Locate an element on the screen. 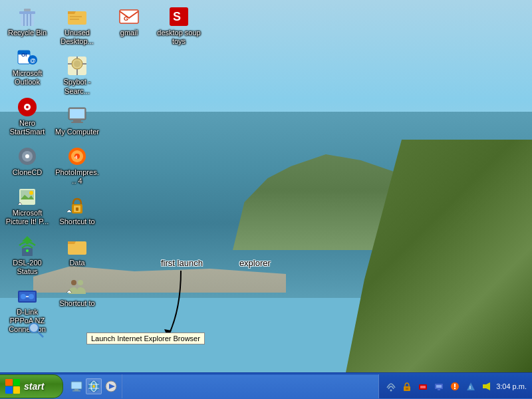  annotation: first launch explorer is located at coordinates (215, 301).